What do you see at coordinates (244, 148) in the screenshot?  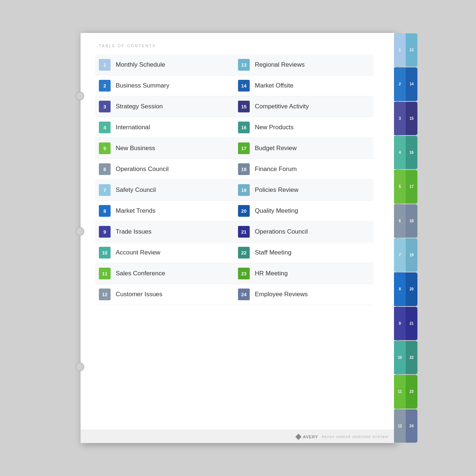 I see `num-badge-17: 17` at bounding box center [244, 148].